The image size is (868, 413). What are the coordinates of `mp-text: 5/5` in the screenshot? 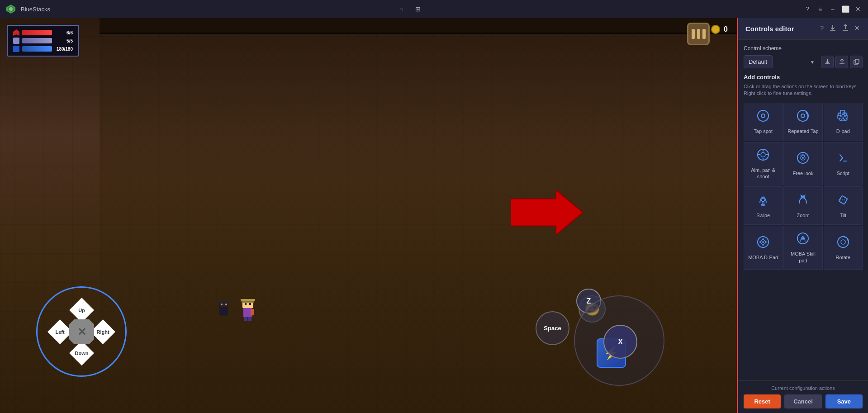 It's located at (64, 41).